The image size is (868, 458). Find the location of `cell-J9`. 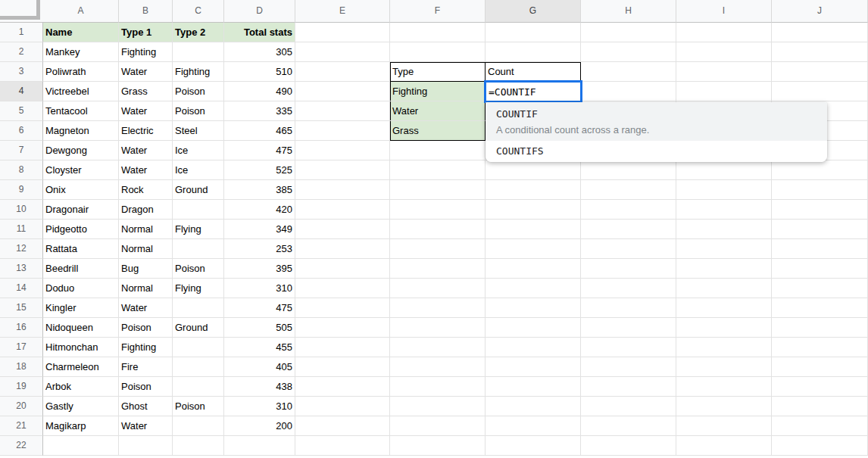

cell-J9 is located at coordinates (820, 190).